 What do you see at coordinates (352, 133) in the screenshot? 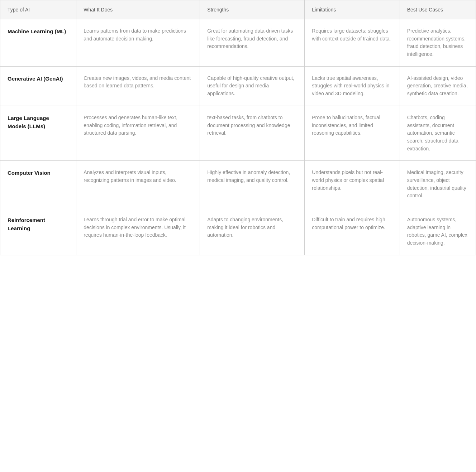
I see `cell-limitations: Prone to hallucinations, factual inconsi…` at bounding box center [352, 133].